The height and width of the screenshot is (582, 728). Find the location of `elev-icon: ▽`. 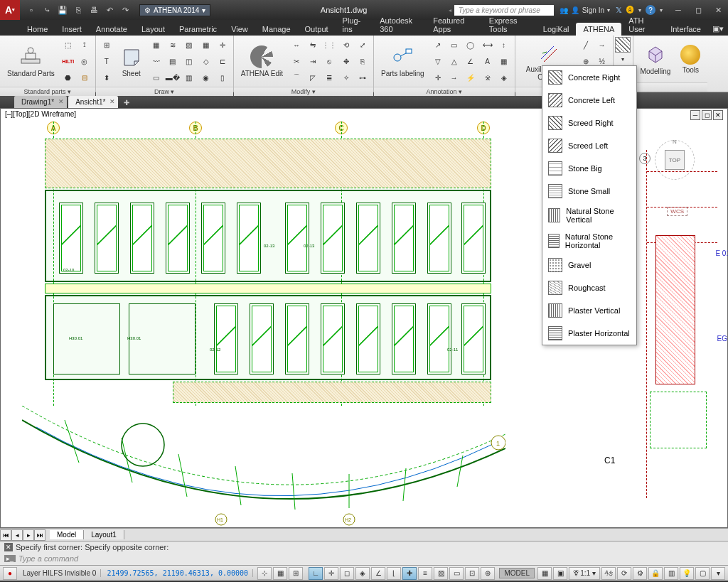

elev-icon: ▽ is located at coordinates (438, 61).